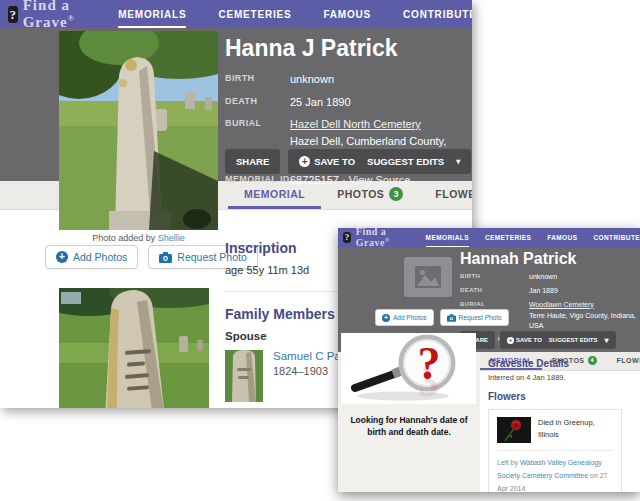 The image size is (640, 501). I want to click on brand-text-small: Find a Grave, so click(372, 238).